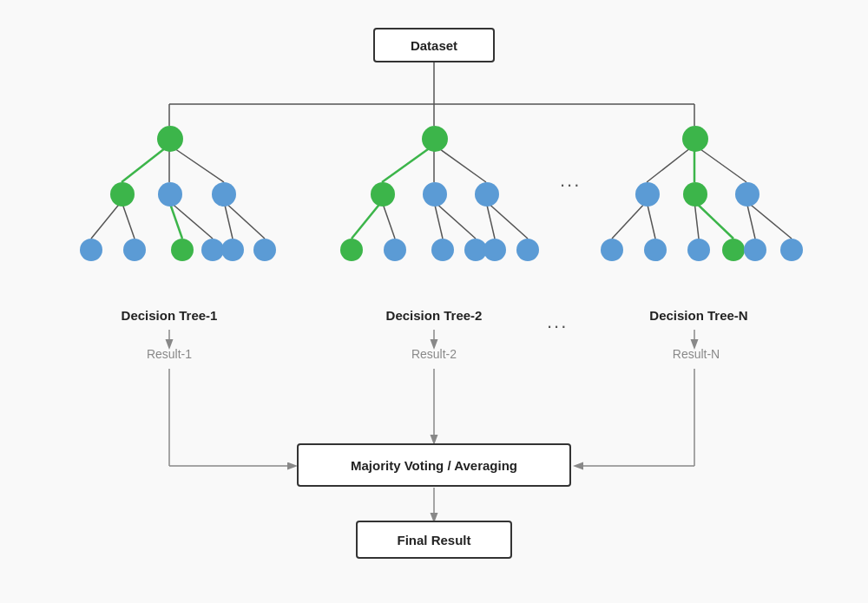 This screenshot has width=868, height=603. I want to click on final-result-box: Final Result, so click(434, 540).